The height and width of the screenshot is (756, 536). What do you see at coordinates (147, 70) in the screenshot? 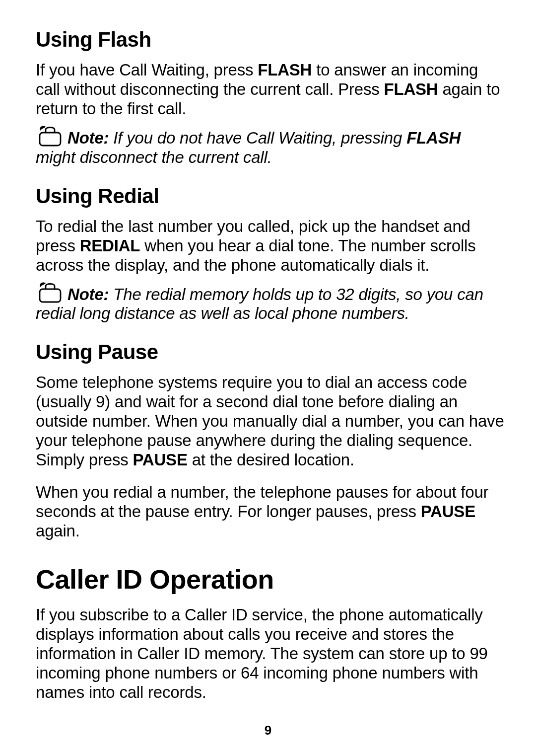
I see `text: If you have Call Waiting, press` at bounding box center [147, 70].